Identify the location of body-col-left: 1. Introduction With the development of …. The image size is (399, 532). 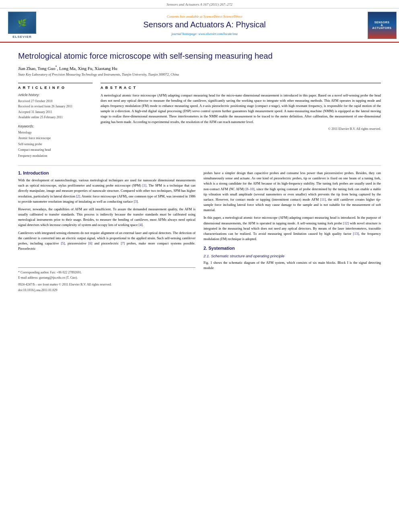
(107, 231).